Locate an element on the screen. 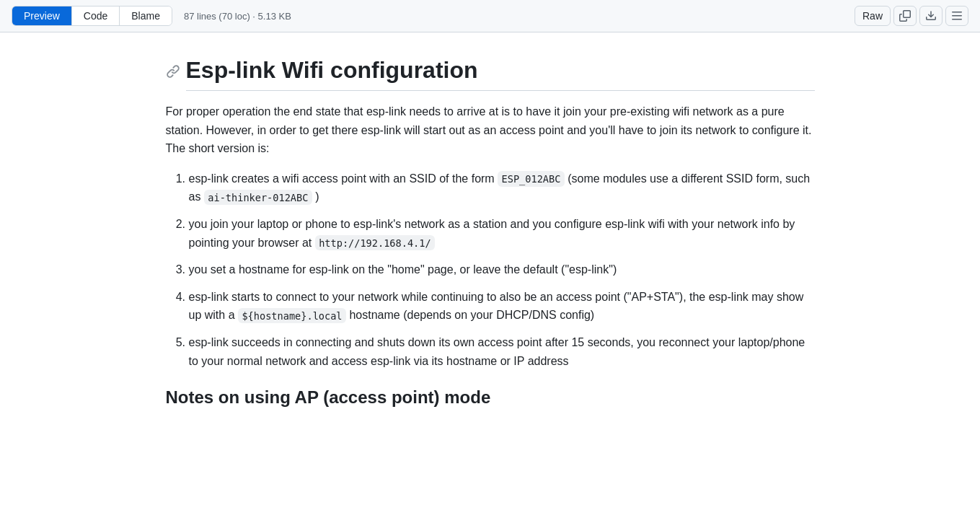 The width and height of the screenshot is (980, 523). download-icon is located at coordinates (931, 16).